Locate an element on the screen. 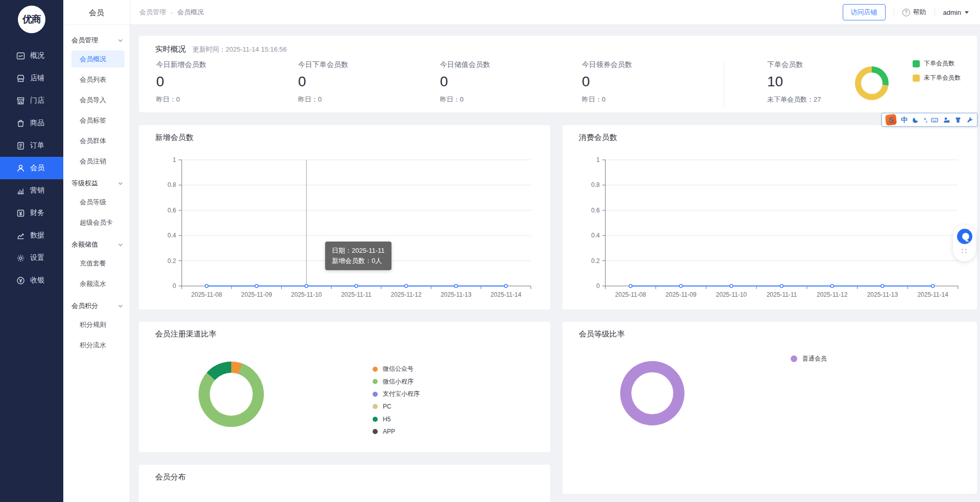 The image size is (980, 502). svg-text: 0.6 is located at coordinates (595, 210).